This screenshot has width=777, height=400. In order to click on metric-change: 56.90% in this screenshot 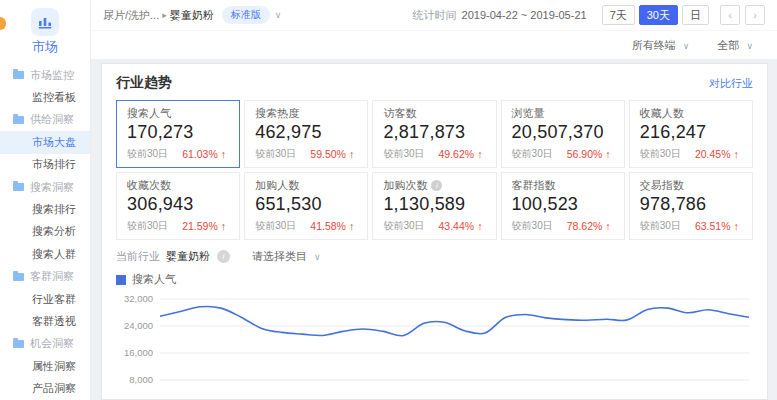, I will do `click(585, 154)`.